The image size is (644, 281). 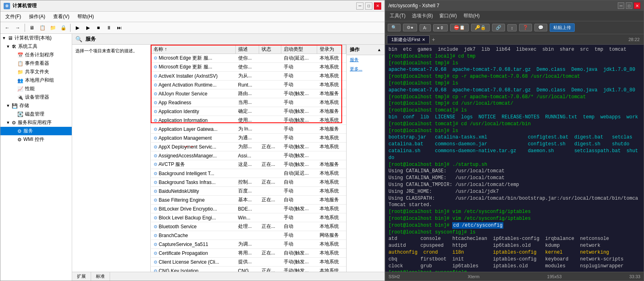 What do you see at coordinates (77, 28) in the screenshot?
I see `play-button: ▶` at bounding box center [77, 28].